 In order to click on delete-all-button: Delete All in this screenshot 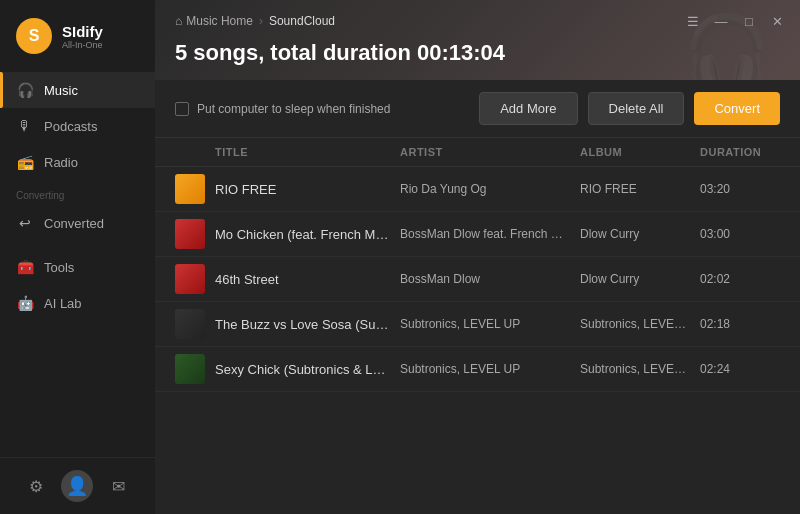, I will do `click(636, 108)`.